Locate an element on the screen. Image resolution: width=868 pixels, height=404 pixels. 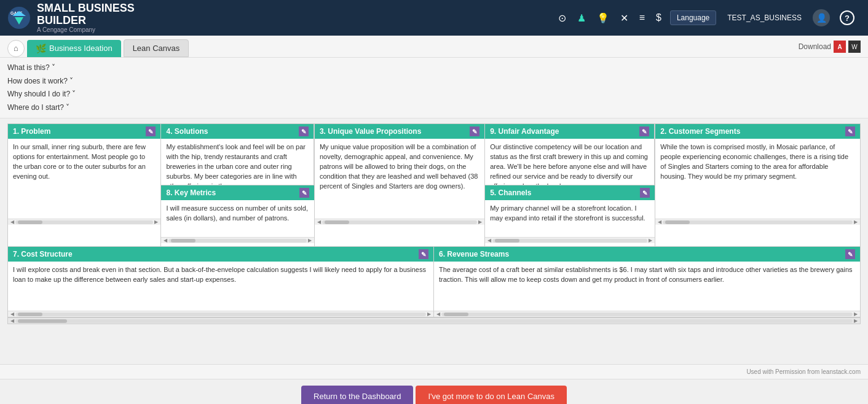
link-where-do-i-start: Where do I start? ˅ is located at coordinates (434, 108).